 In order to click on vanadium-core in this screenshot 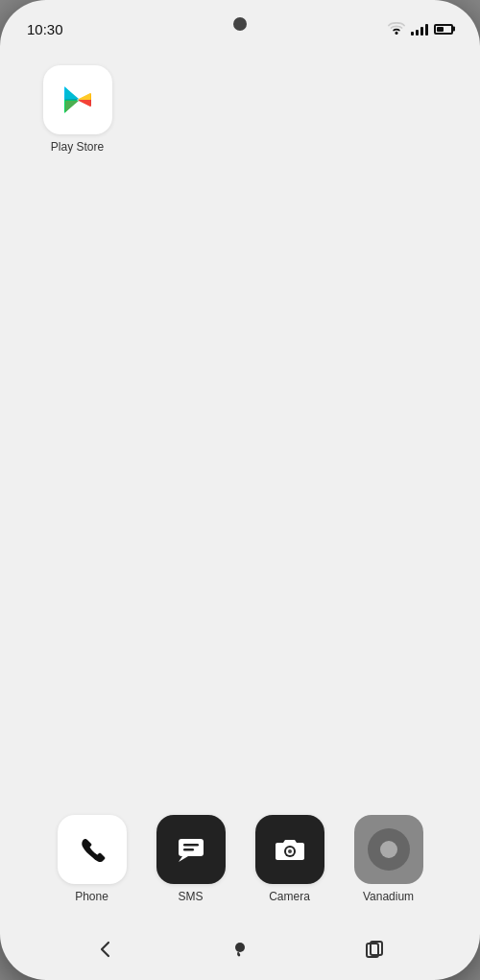, I will do `click(389, 849)`.